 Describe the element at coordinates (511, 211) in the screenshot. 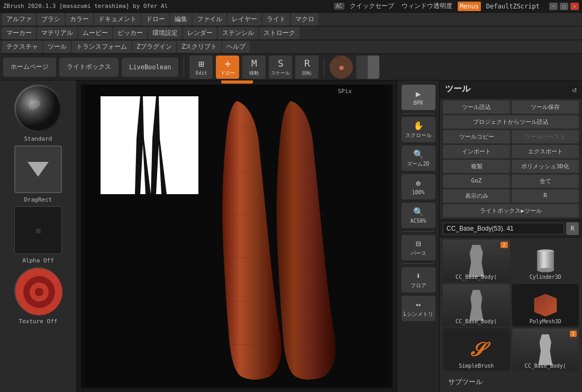

I see `lightbox-tools-btn: ライトボックス▶ツール` at that location.